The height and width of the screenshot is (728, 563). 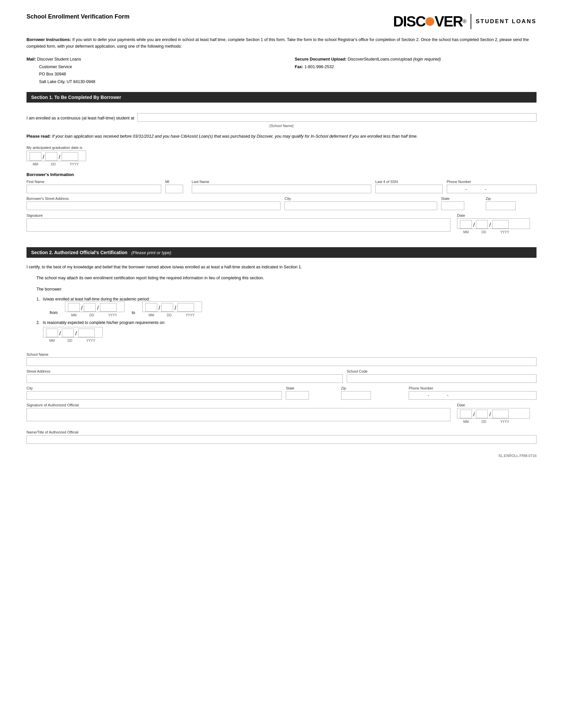 What do you see at coordinates (52, 341) in the screenshot?
I see `item2-mm-lbl: MM` at bounding box center [52, 341].